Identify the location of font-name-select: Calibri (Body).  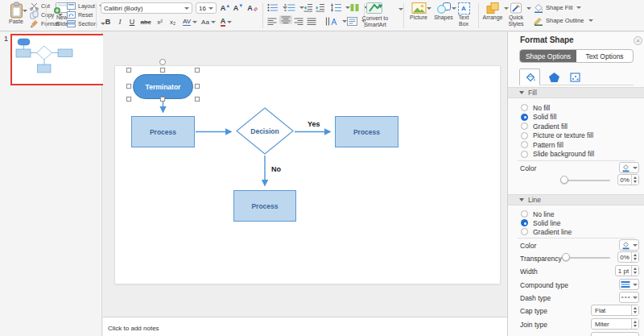
(147, 8).